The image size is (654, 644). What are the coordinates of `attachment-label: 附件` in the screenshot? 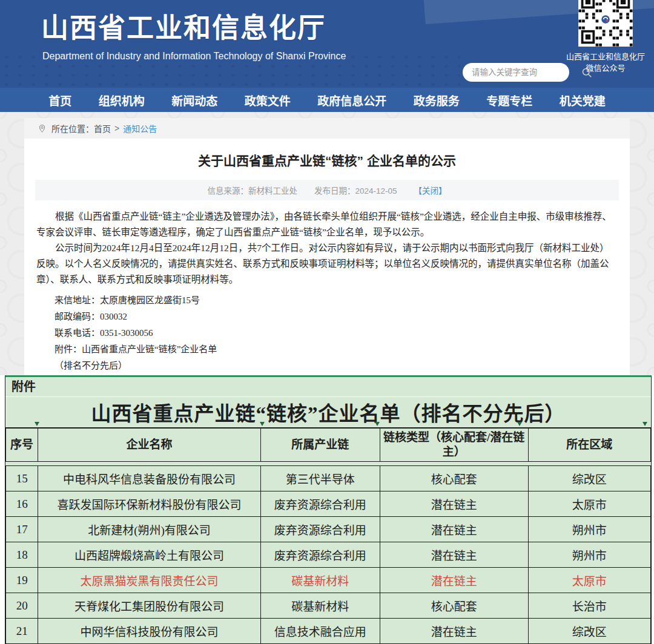 It's located at (328, 387).